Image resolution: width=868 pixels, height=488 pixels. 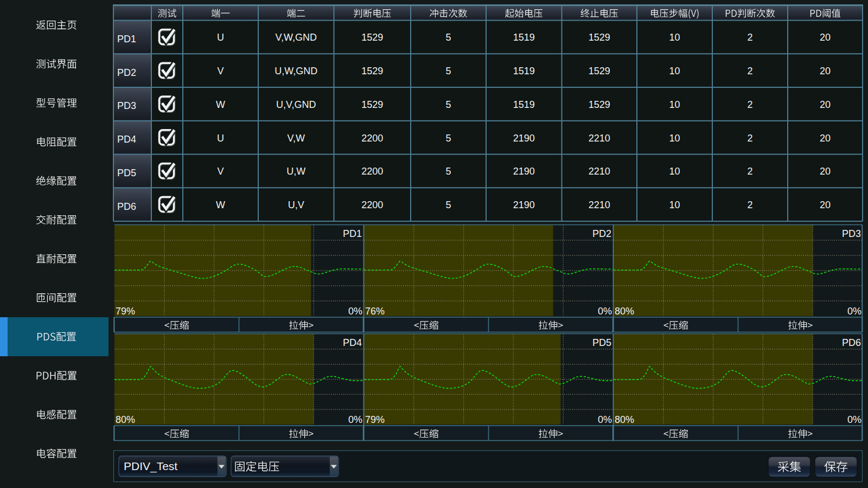 I want to click on svg-text: V,W, so click(x=296, y=138).